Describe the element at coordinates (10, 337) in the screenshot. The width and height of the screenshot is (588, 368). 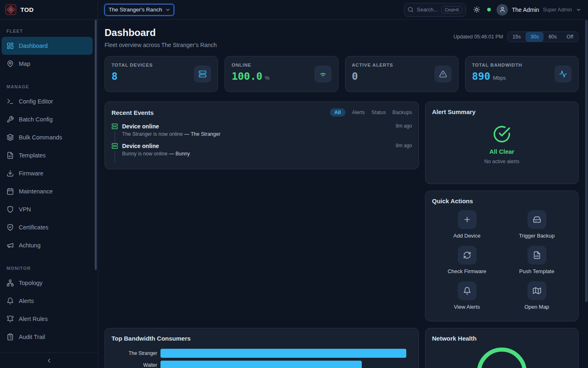
I see `clipboard-icon` at that location.